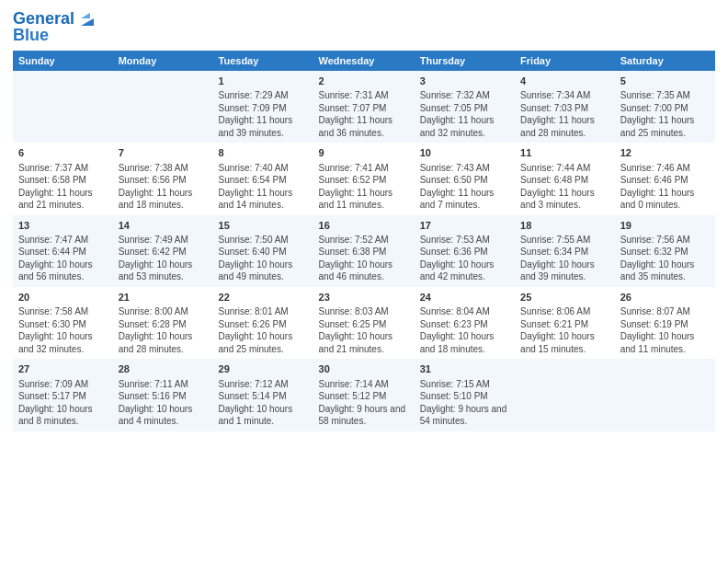 The image size is (728, 563). I want to click on header-row: General Blue, so click(364, 28).